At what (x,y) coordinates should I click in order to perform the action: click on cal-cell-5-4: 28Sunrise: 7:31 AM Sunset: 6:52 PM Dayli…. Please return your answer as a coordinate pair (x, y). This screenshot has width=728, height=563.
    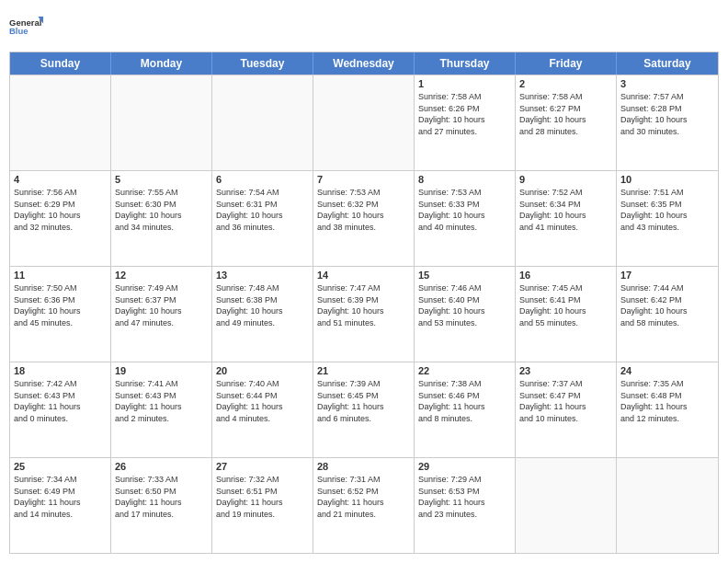
    Looking at the image, I should click on (364, 506).